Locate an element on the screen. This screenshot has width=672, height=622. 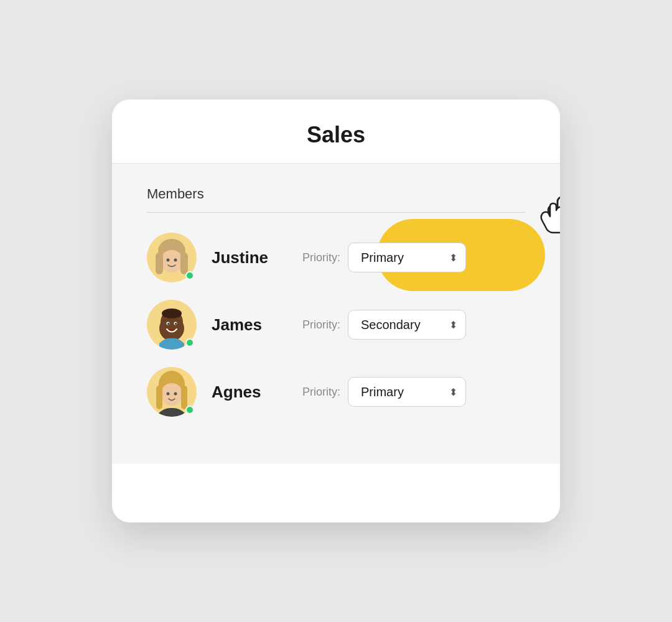
card-title: Sales is located at coordinates (336, 135).